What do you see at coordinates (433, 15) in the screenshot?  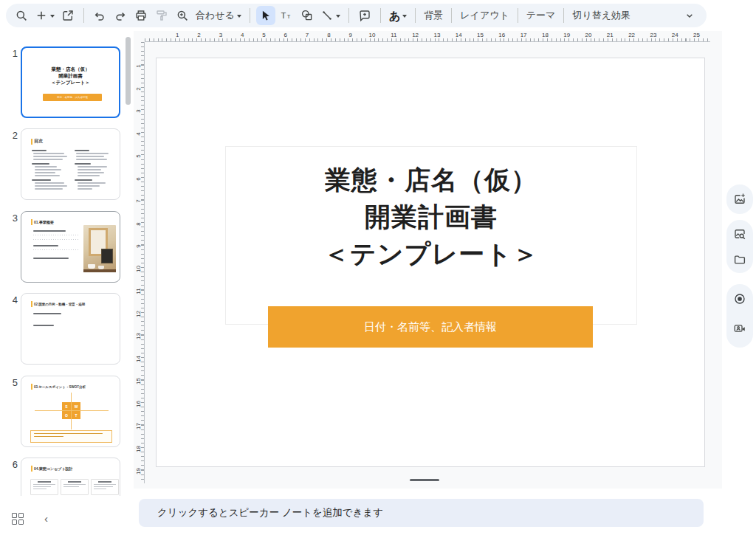 I see `background-button: 背景` at bounding box center [433, 15].